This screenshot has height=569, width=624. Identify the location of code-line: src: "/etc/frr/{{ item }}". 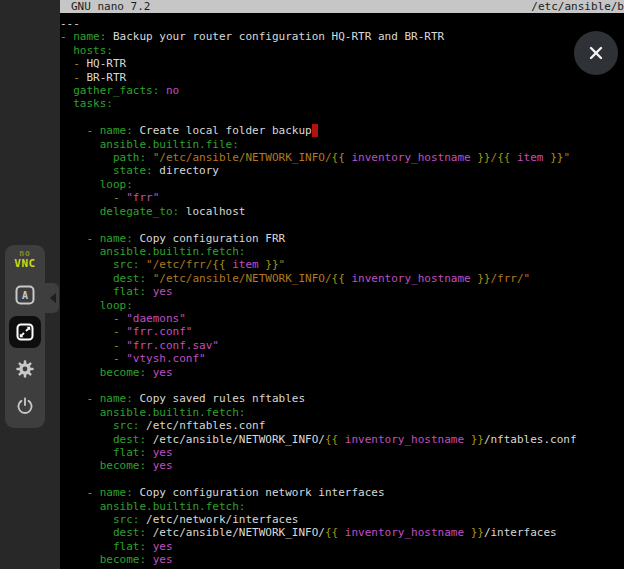
(342, 264).